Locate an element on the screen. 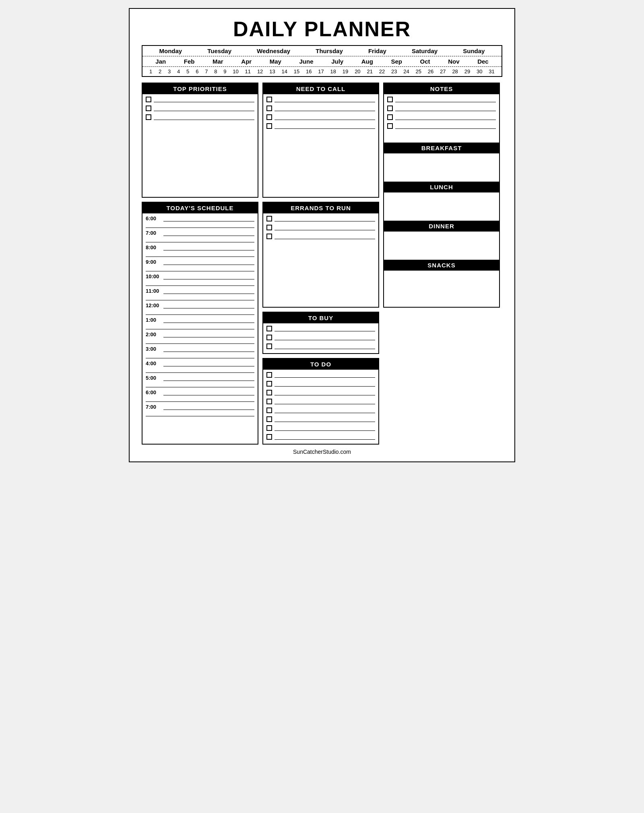 The height and width of the screenshot is (813, 644). date-label: 27 is located at coordinates (443, 72).